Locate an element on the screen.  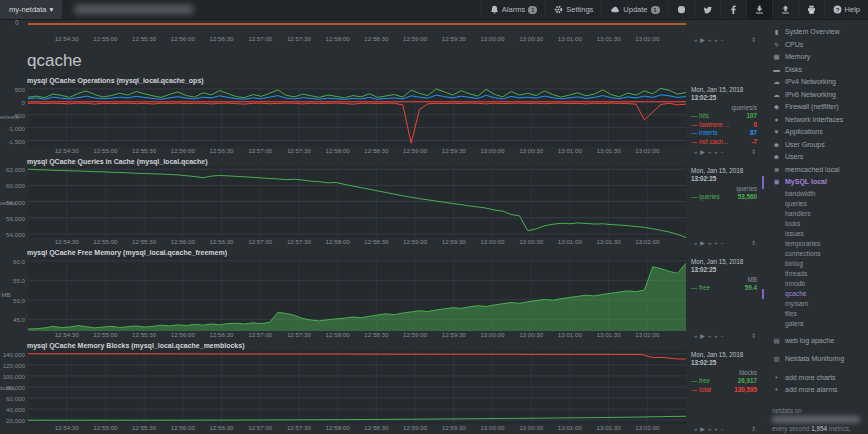
x-axis-label: 12:57:30 is located at coordinates (299, 242).